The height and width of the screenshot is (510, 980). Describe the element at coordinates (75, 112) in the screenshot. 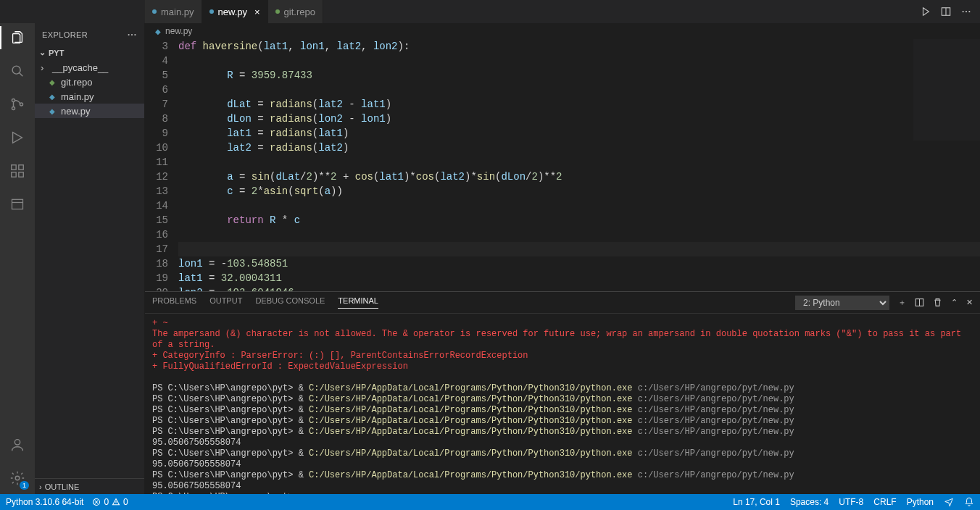

I see `tree-item-label: new.py` at that location.